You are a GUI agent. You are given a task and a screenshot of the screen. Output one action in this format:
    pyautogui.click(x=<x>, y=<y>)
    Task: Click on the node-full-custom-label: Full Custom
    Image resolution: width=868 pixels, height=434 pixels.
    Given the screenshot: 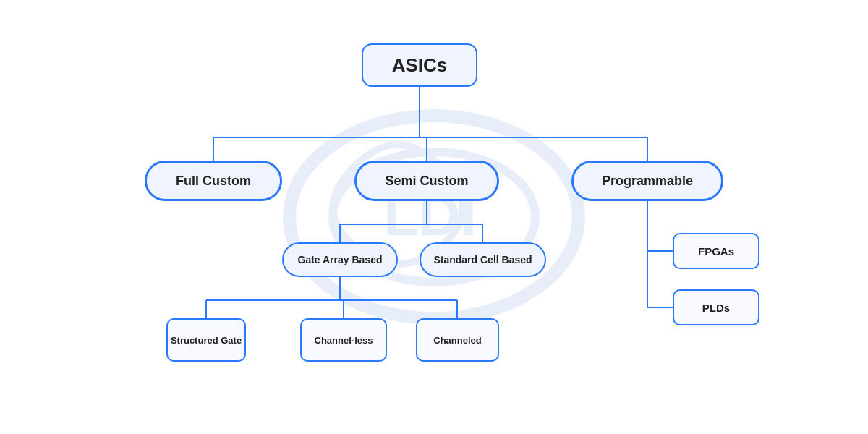 What is the action you would take?
    pyautogui.click(x=213, y=181)
    